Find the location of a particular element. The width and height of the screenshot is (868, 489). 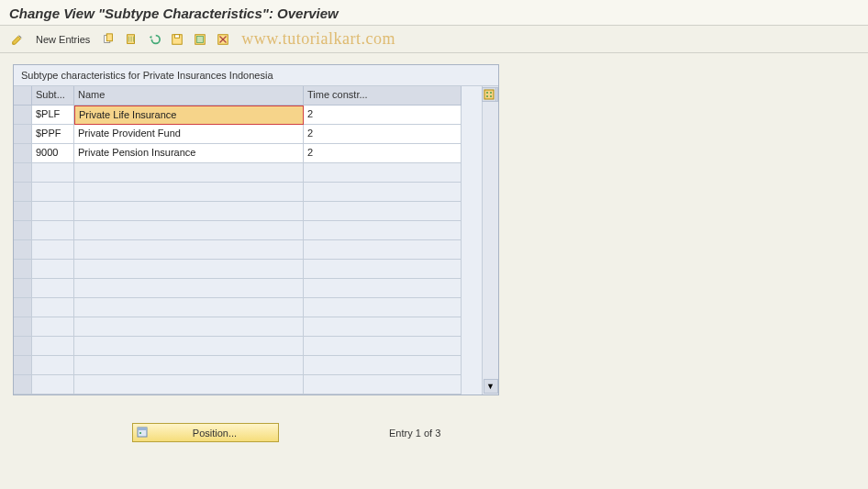

vertical-scrollbar: ▲ ▼ is located at coordinates (490, 240).